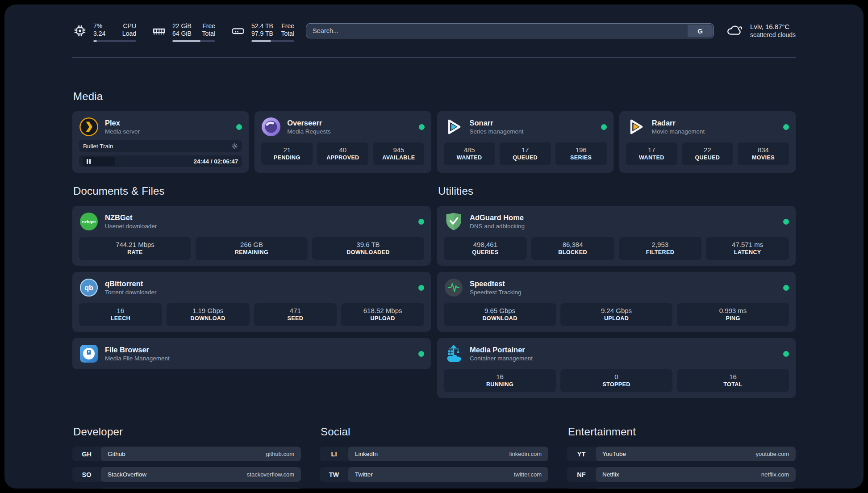  Describe the element at coordinates (263, 26) in the screenshot. I see `disk-free-value: 52.4 TB` at that location.